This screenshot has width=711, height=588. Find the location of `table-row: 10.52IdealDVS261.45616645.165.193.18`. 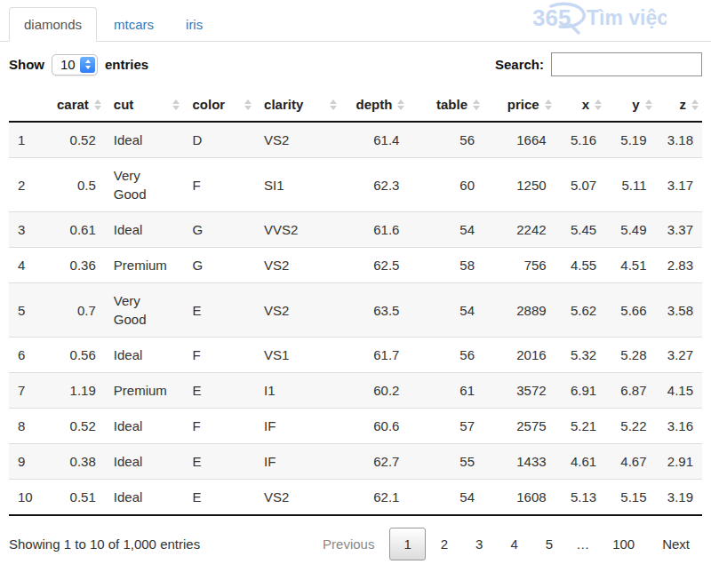

table-row: 10.52IdealDVS261.45616645.165.193.18 is located at coordinates (356, 140).